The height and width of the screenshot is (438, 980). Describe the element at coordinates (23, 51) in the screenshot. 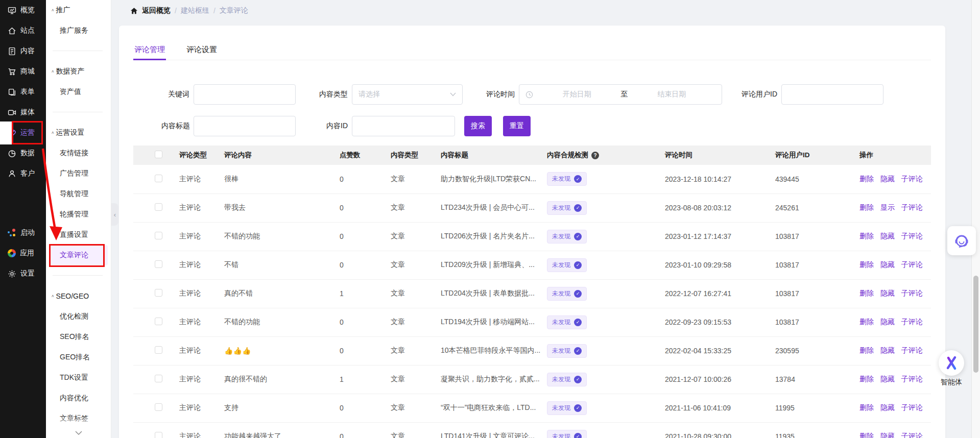

I see `sidebar-item-content: 内容` at that location.